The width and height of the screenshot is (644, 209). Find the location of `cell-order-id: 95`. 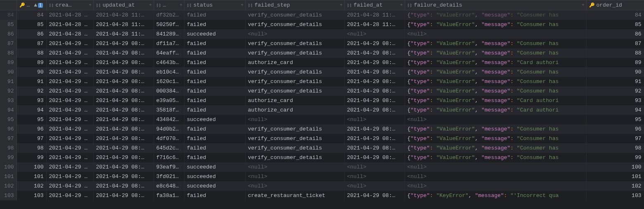

cell-order-id: 95 is located at coordinates (615, 120).